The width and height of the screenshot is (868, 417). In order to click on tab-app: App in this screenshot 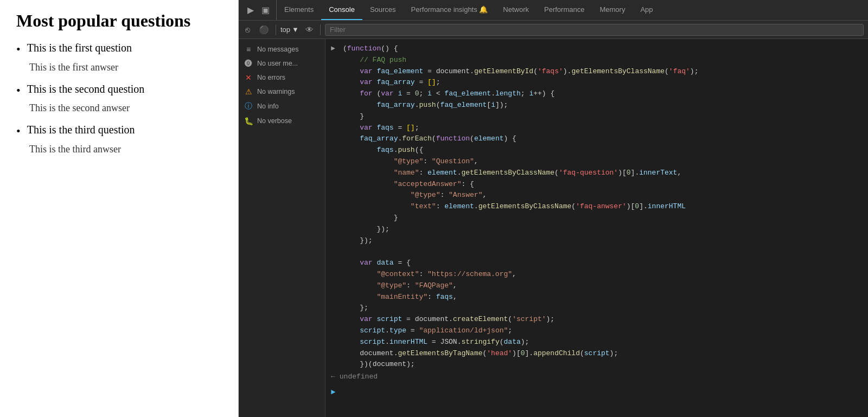, I will do `click(647, 10)`.